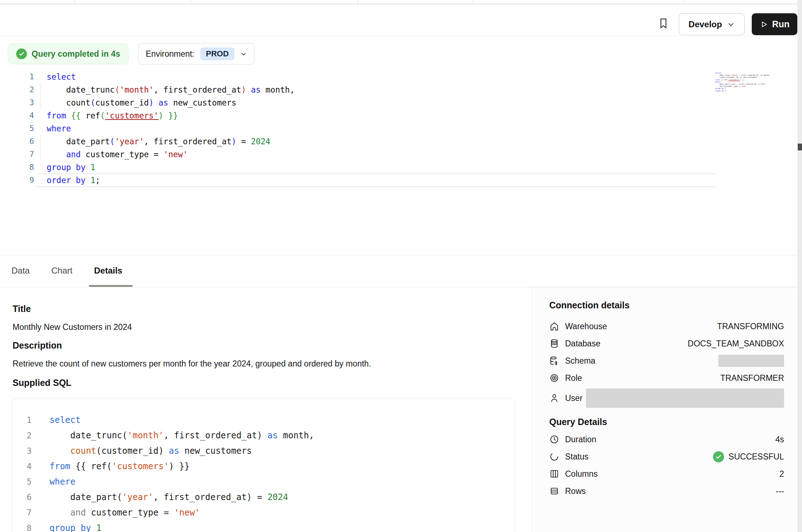  What do you see at coordinates (780, 439) in the screenshot?
I see `detail-value: 4s` at bounding box center [780, 439].